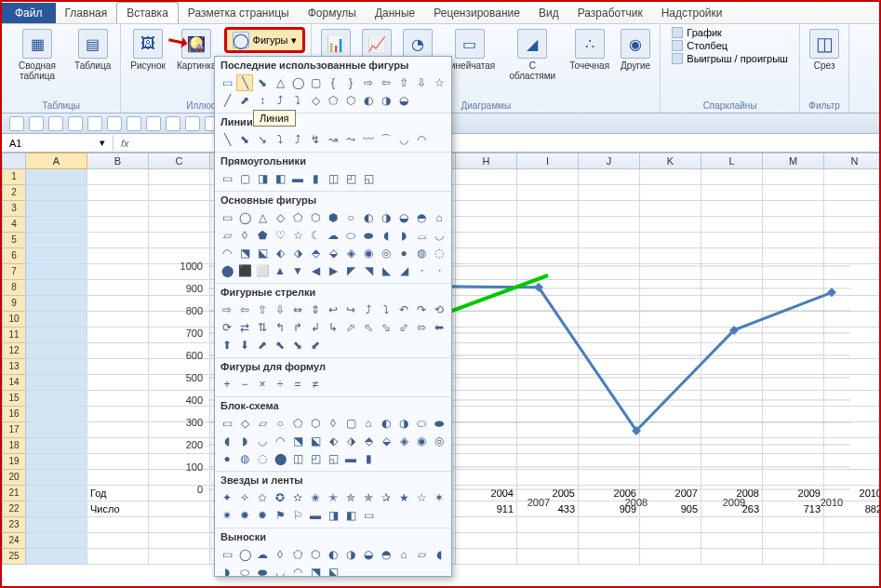  Describe the element at coordinates (404, 555) in the screenshot. I see `shape-option: ⌂` at that location.